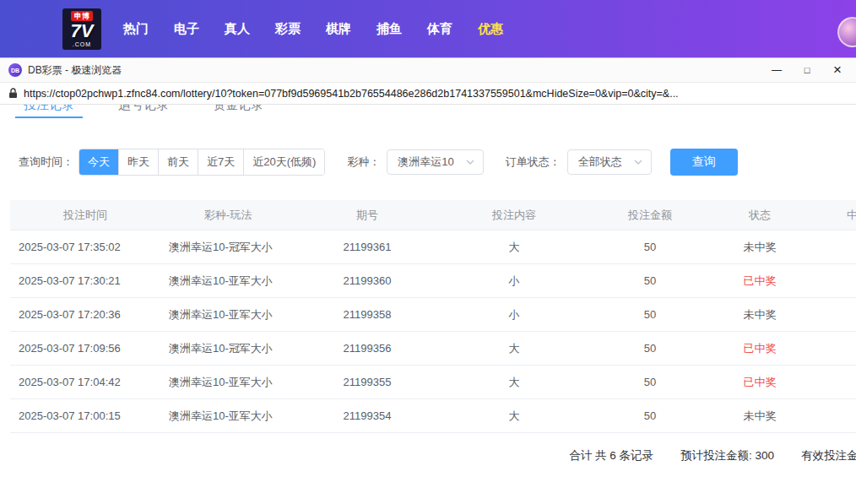 This screenshot has height=504, width=856. What do you see at coordinates (534, 162) in the screenshot?
I see `order-status-label: 订单状态：` at bounding box center [534, 162].